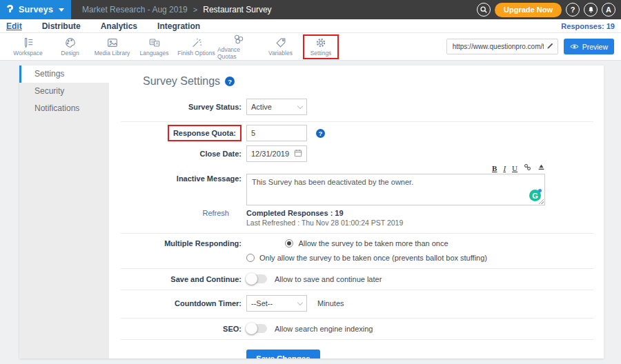  What do you see at coordinates (64, 74) in the screenshot?
I see `sidebar-item-settings: Settings` at bounding box center [64, 74].